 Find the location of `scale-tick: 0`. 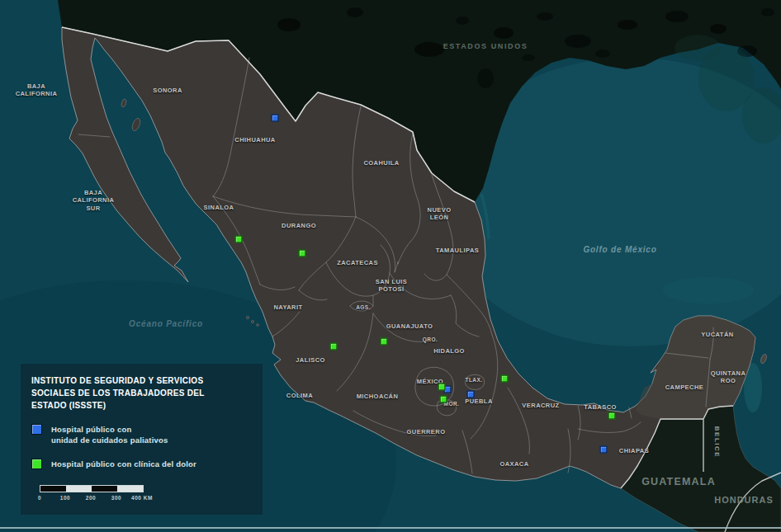

scale-tick: 0 is located at coordinates (40, 498).